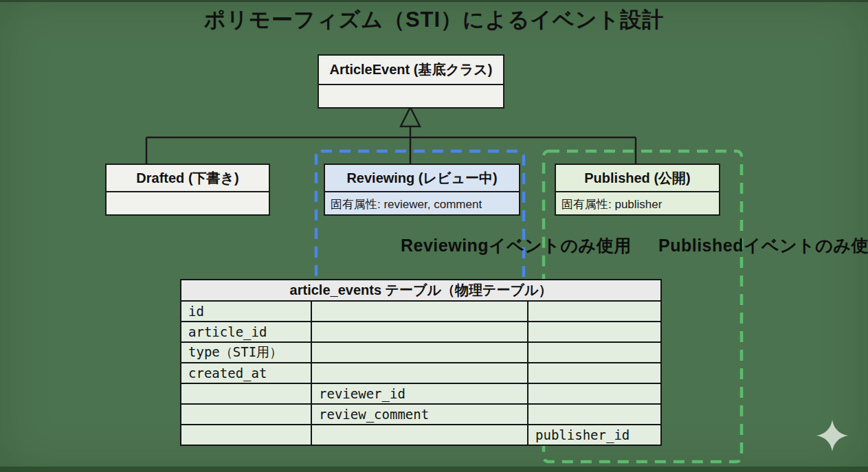 This screenshot has height=472, width=868. Describe the element at coordinates (638, 179) in the screenshot. I see `class-title-published: Published (公開)` at that location.